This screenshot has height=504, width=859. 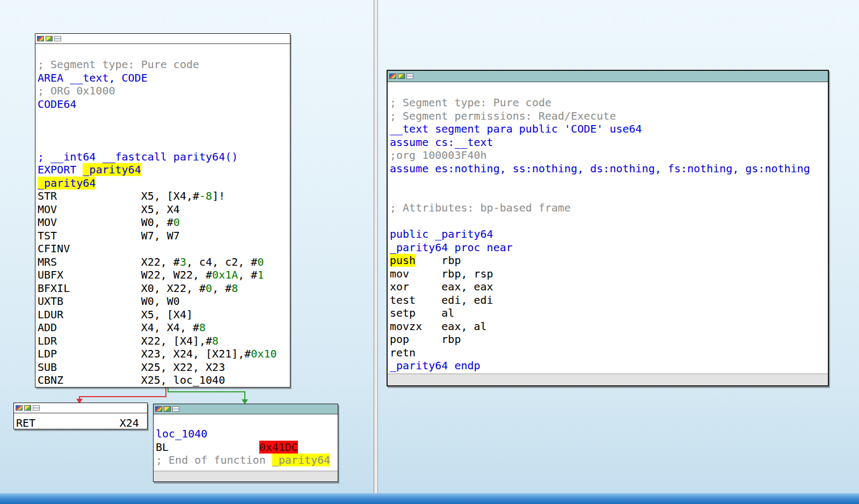 I want to click on code-line: RET X24, so click(x=81, y=423).